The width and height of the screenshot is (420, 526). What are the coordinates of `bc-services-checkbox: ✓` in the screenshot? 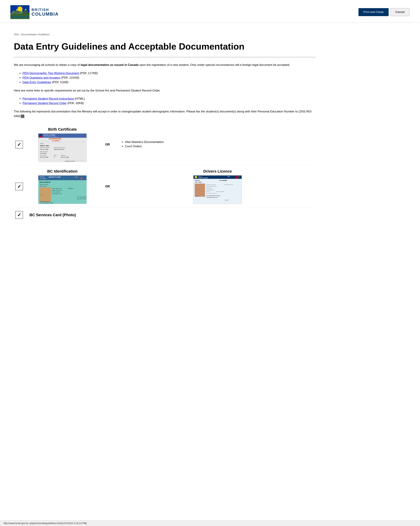 It's located at (19, 215).